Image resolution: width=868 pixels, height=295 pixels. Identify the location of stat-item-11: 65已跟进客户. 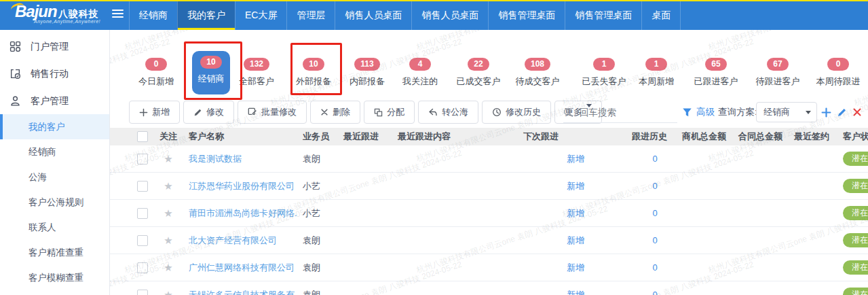
(716, 72).